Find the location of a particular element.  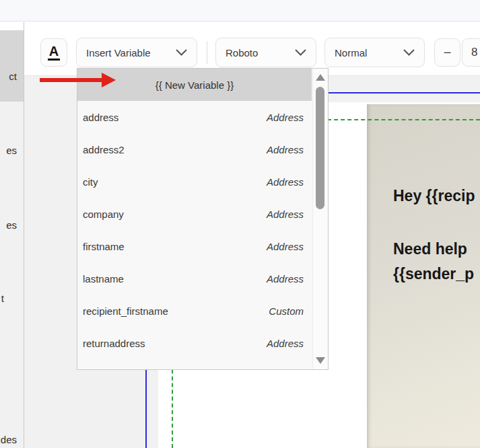

variable-name: returnaddress is located at coordinates (114, 343).